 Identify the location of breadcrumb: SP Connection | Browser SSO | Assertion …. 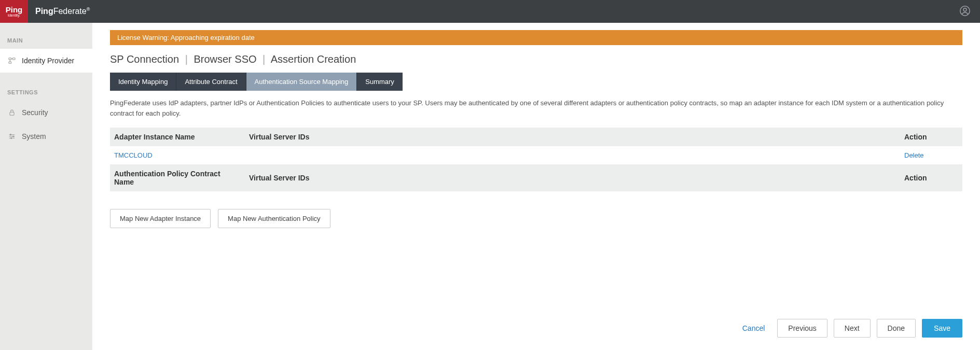
(536, 59).